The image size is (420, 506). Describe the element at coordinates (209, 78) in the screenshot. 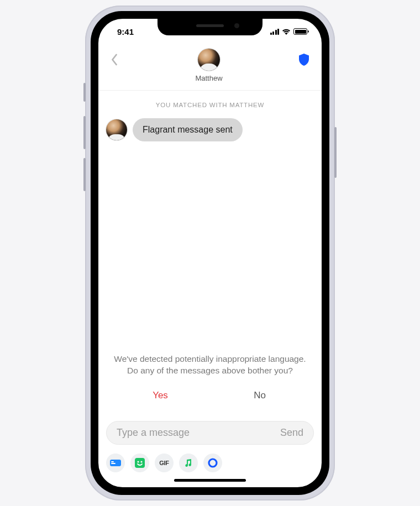

I see `contact-name: Matthew` at that location.